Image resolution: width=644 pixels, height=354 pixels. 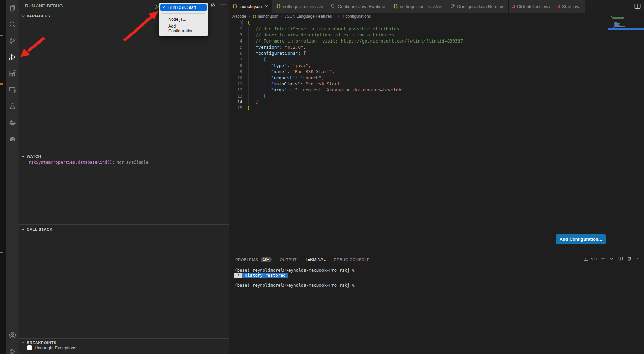 I want to click on section-header-call-stack: CALL STACK, so click(x=124, y=229).